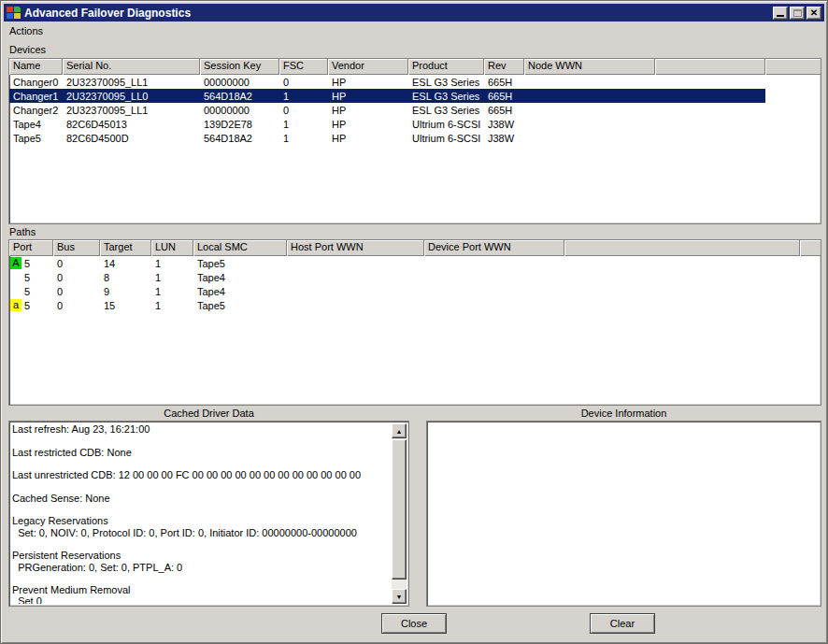  I want to click on col-header-name: Name, so click(36, 67).